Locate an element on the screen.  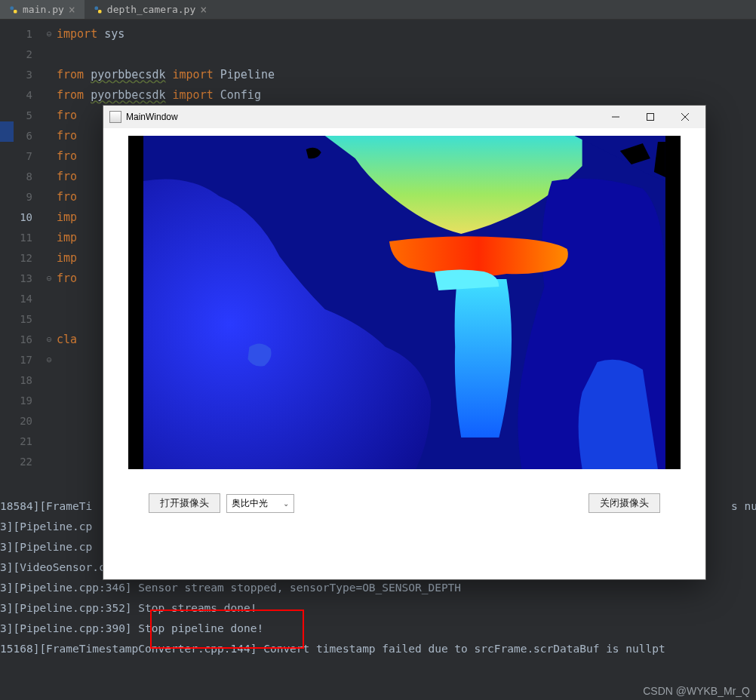
tab-main-py: main.py × is located at coordinates (42, 9).